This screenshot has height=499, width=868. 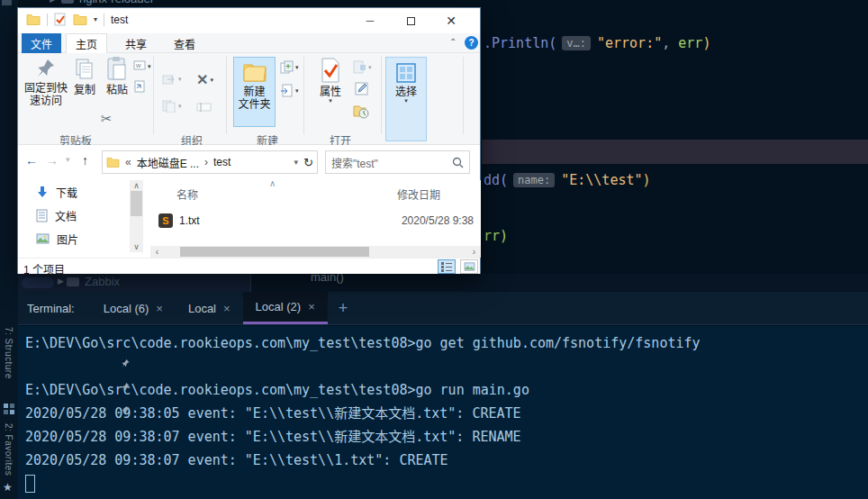 What do you see at coordinates (67, 193) in the screenshot?
I see `nav-item-label: 下载` at bounding box center [67, 193].